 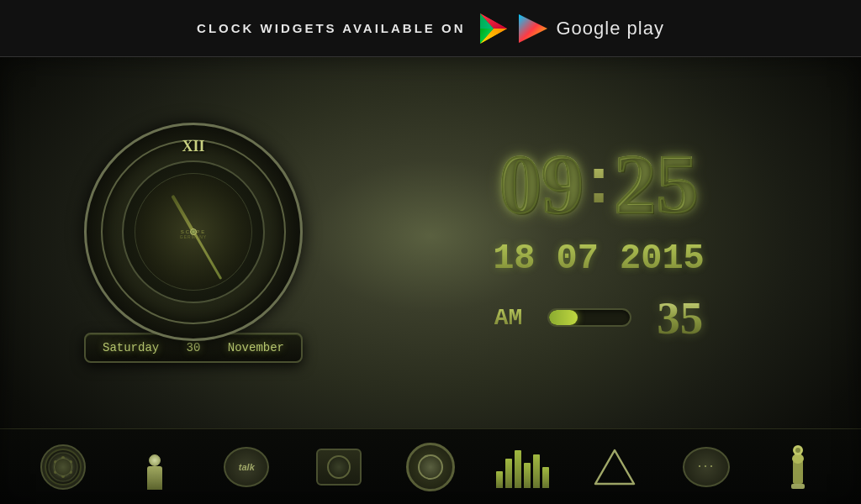 What do you see at coordinates (522, 467) in the screenshot?
I see `icon-item-equalizer` at bounding box center [522, 467].